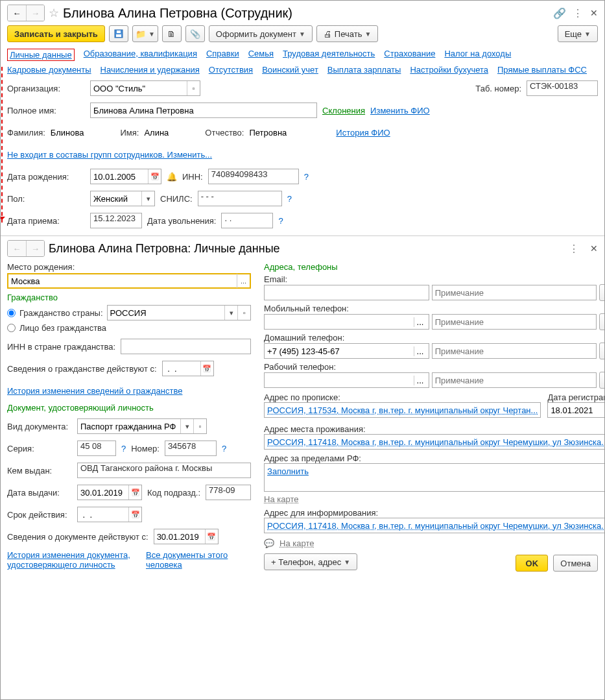 This screenshot has height=700, width=605. Describe the element at coordinates (515, 322) in the screenshot. I see `mobile-note-input` at that location.